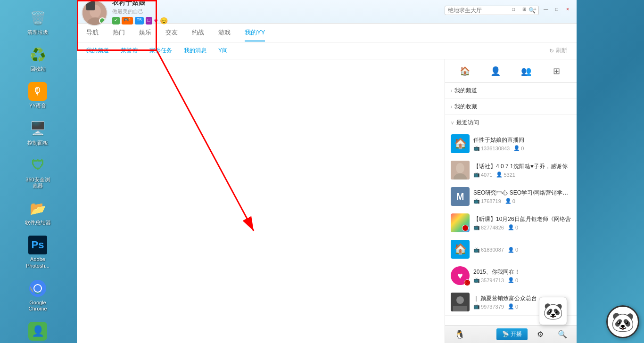 This screenshot has width=644, height=343. I want to click on channel-avatar-5: 🏠, so click(460, 249).